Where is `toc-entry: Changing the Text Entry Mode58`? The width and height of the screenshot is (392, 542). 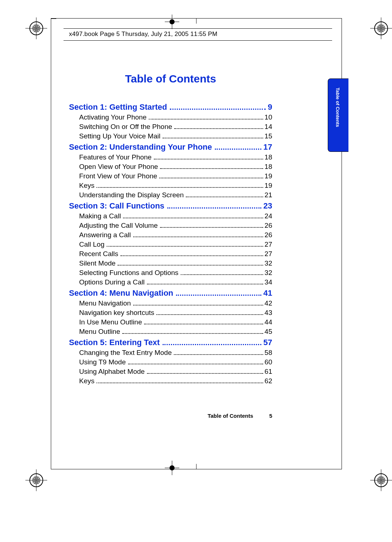 toc-entry: Changing the Text Entry Mode58 is located at coordinates (176, 353).